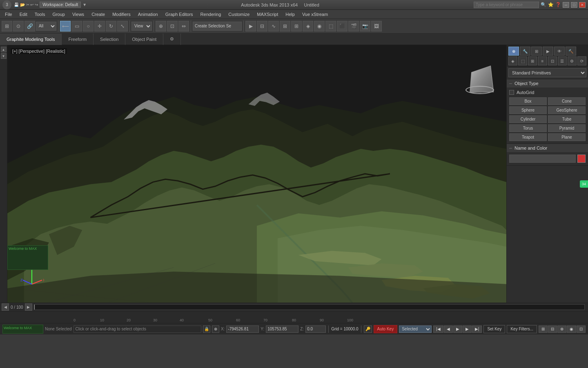 This screenshot has width=588, height=368. Describe the element at coordinates (528, 119) in the screenshot. I see `btn-cylinder: Cylinder` at that location.